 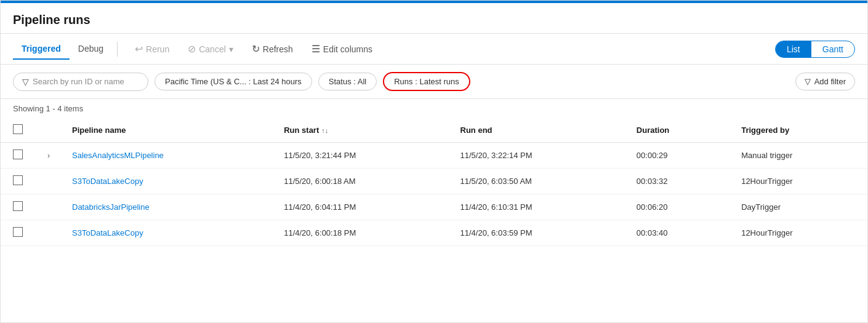 I want to click on sort-icon: ↑↓, so click(x=325, y=130).